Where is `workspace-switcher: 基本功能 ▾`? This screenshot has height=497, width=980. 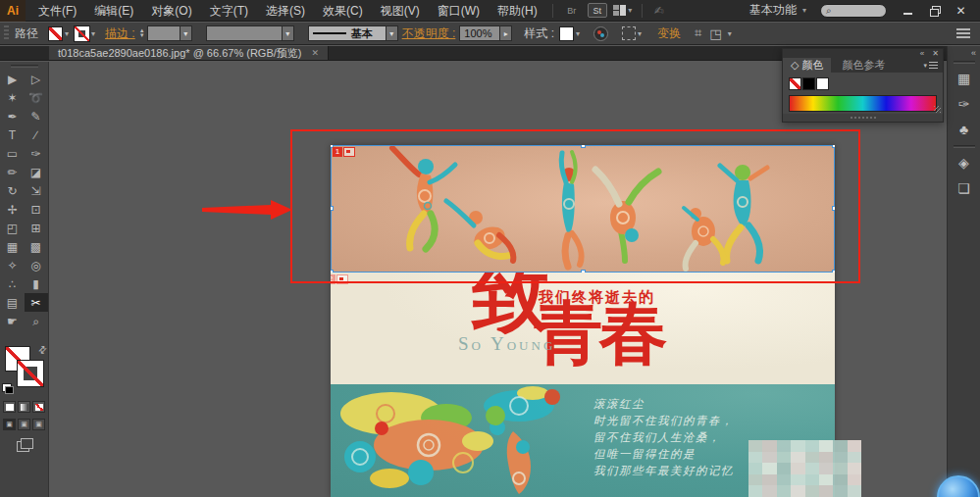 workspace-switcher: 基本功能 ▾ is located at coordinates (778, 10).